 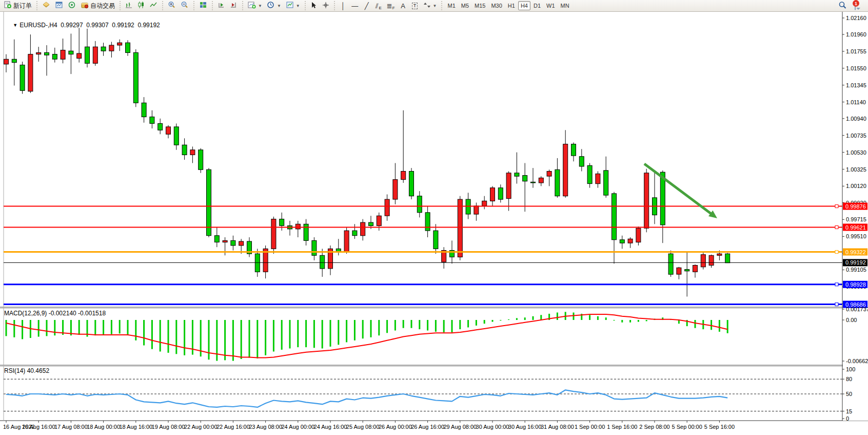 What do you see at coordinates (290, 6) in the screenshot?
I see `templates-icon` at bounding box center [290, 6].